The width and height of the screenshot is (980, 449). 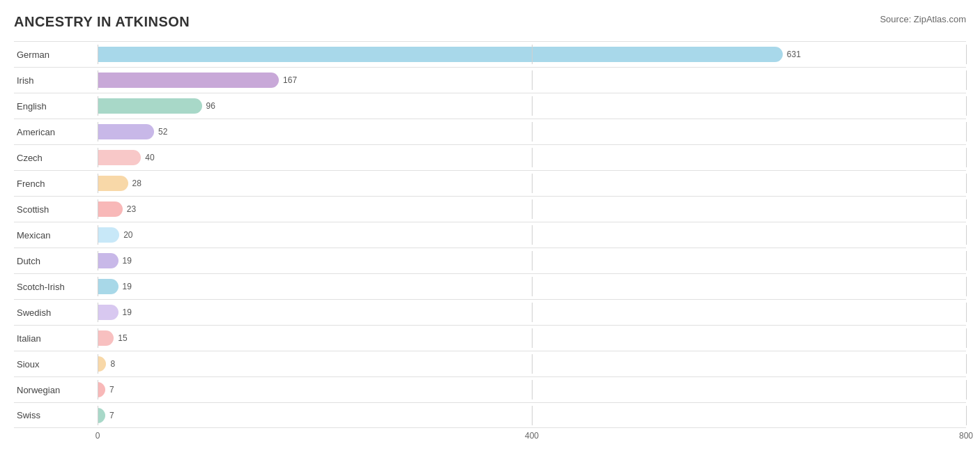 What do you see at coordinates (490, 286) in the screenshot?
I see `table-row: Scotch-Irish19` at bounding box center [490, 286].